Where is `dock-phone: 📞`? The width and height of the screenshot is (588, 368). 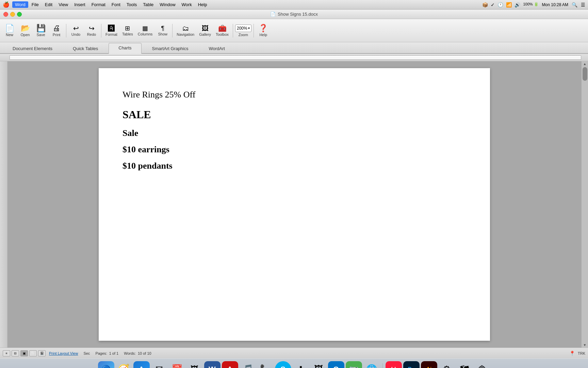 dock-phone: 📞 is located at coordinates (265, 365).